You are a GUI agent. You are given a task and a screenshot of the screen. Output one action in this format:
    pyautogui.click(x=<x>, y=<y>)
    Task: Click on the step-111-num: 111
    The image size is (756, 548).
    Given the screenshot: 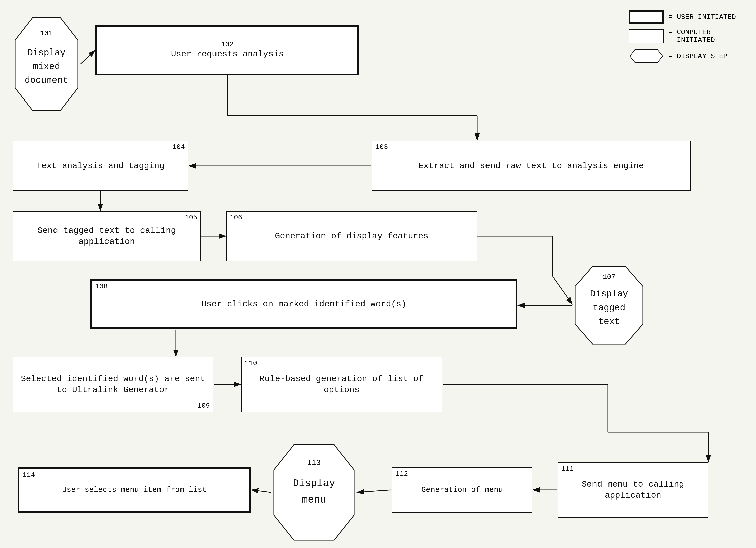 What is the action you would take?
    pyautogui.click(x=567, y=469)
    